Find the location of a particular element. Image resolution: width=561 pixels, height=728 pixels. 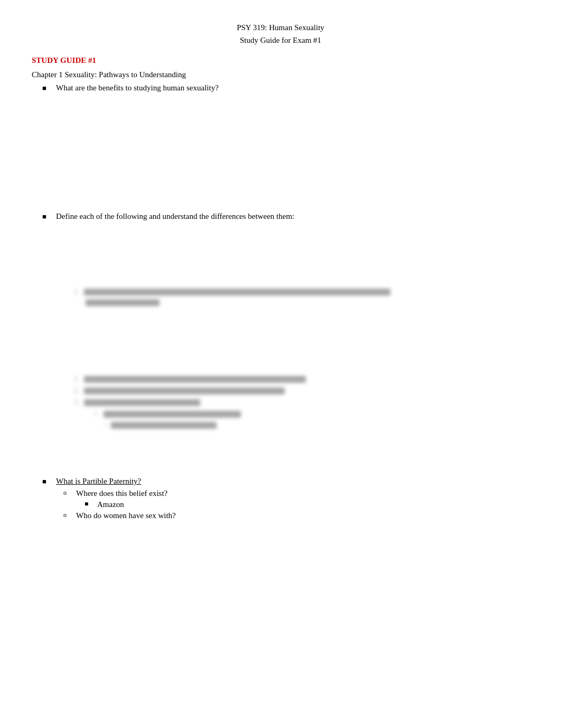

sub-bullet-text-women: Who do women have sex with? is located at coordinates (126, 516).